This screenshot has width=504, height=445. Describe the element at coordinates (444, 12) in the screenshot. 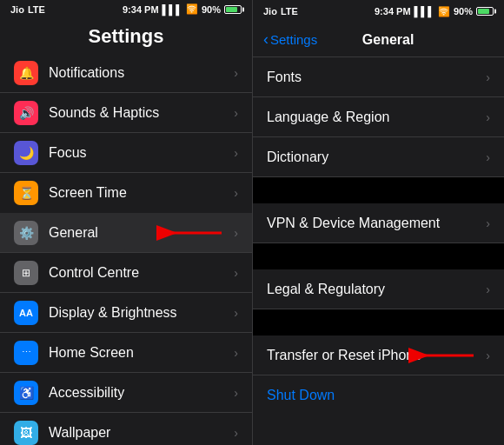

I see `wifi-icon-right: 🛜` at that location.